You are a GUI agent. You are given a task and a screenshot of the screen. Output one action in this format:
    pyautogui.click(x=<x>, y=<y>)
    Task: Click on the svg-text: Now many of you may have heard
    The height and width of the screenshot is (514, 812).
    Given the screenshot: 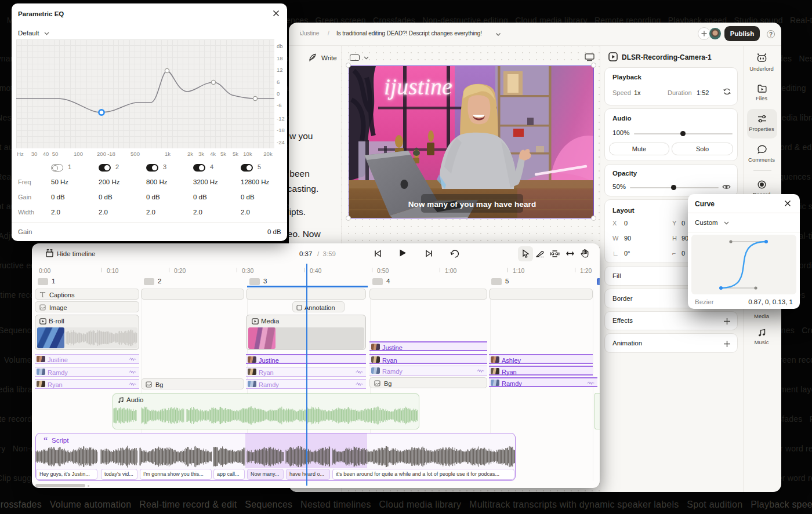 What is the action you would take?
    pyautogui.click(x=472, y=204)
    